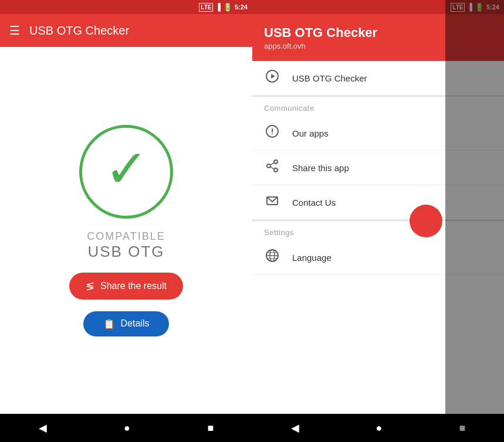 The image size is (504, 442). I want to click on drawer-header: USB OTG Checker apps.oft.ovh, so click(378, 38).